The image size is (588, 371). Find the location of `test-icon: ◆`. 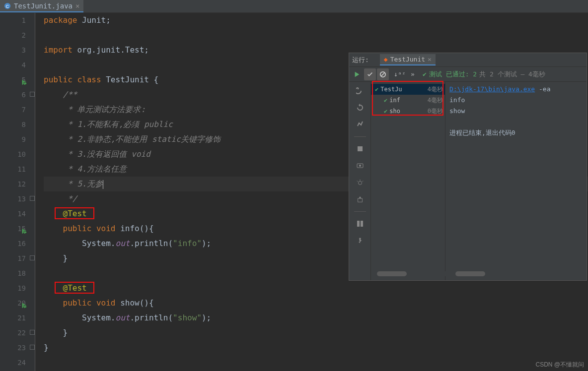

test-icon: ◆ is located at coordinates (386, 60).